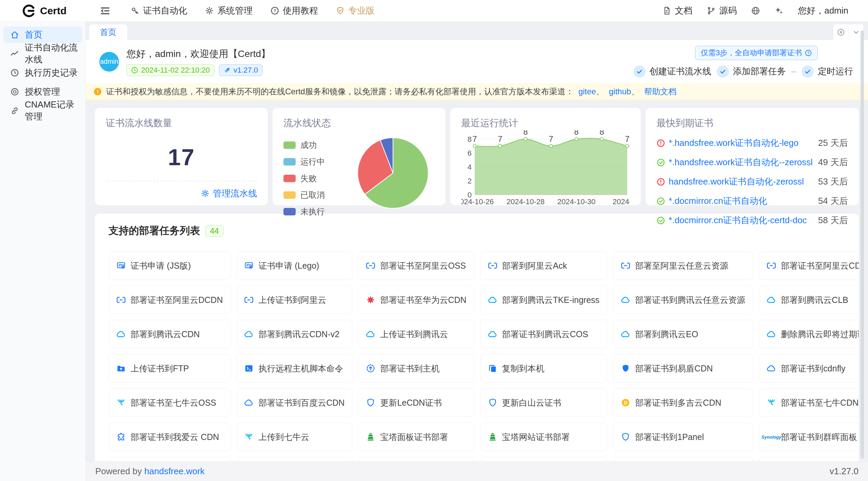 The image size is (868, 481). Describe the element at coordinates (544, 300) in the screenshot. I see `task-card-9: 部署到腾讯云TKE-ingress` at that location.